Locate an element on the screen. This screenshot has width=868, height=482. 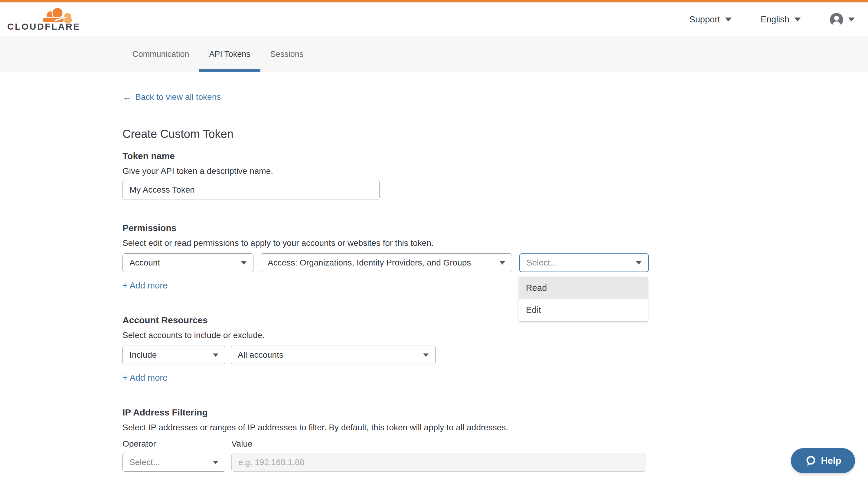
ip-operator-placeholder: Select... is located at coordinates (145, 462).